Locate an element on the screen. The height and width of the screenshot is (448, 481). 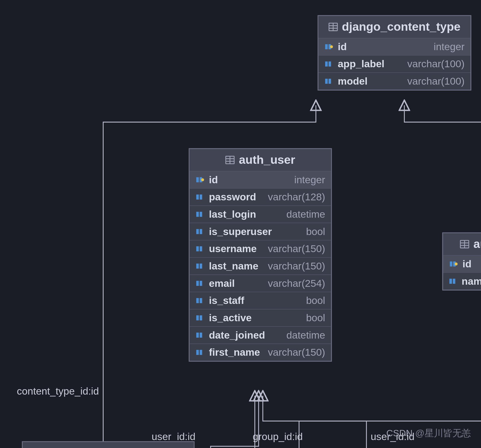
column-row: last_logindatetime is located at coordinates (260, 214).